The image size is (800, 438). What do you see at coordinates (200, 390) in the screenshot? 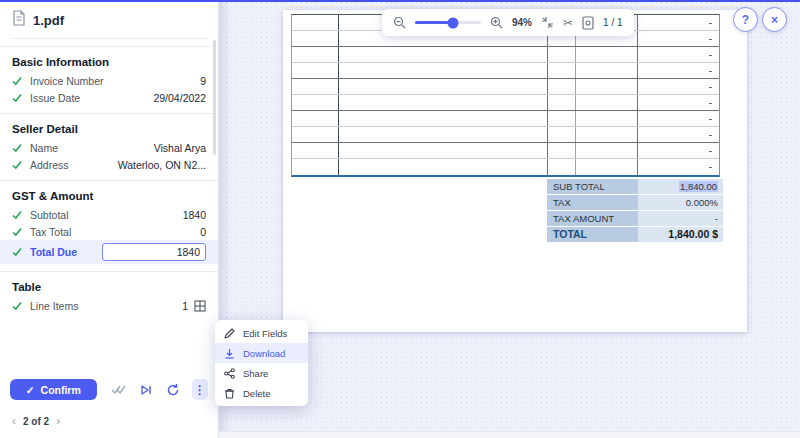
I see `more-options-button: ⋮` at bounding box center [200, 390].